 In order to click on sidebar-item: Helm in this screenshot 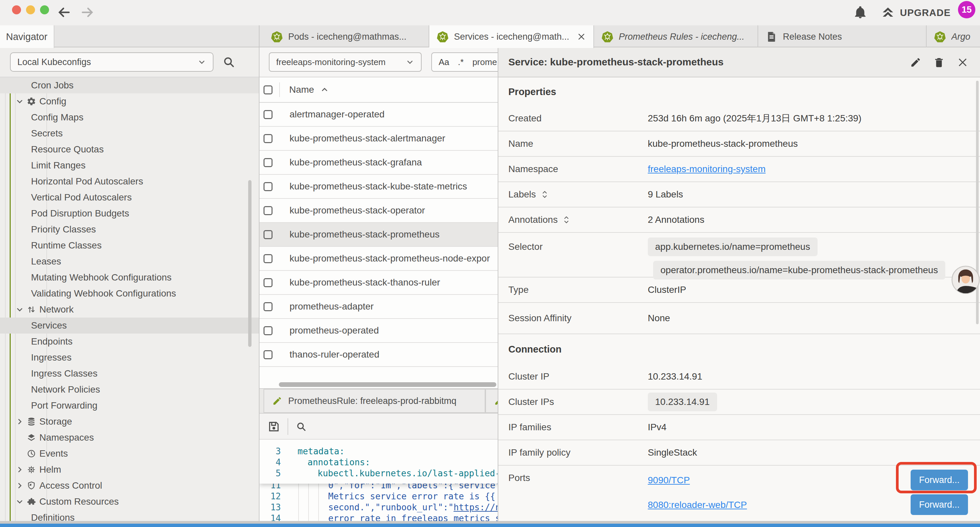, I will do `click(129, 470)`.